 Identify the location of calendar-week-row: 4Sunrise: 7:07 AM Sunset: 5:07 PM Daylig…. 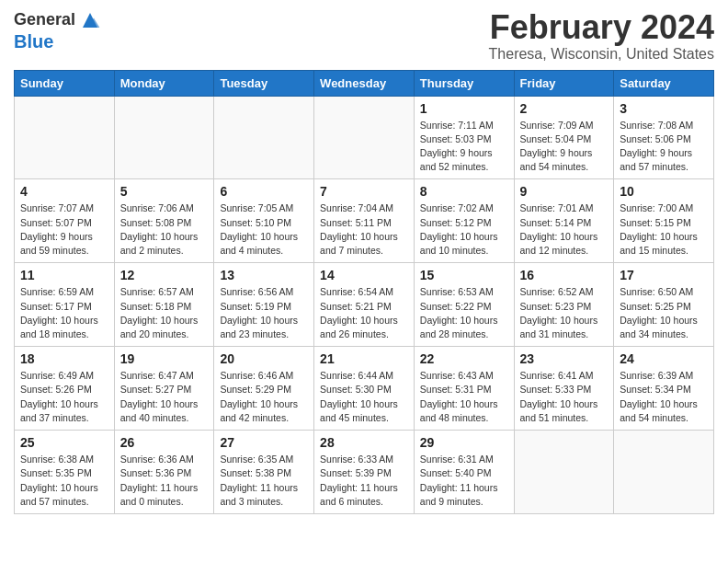
(364, 221).